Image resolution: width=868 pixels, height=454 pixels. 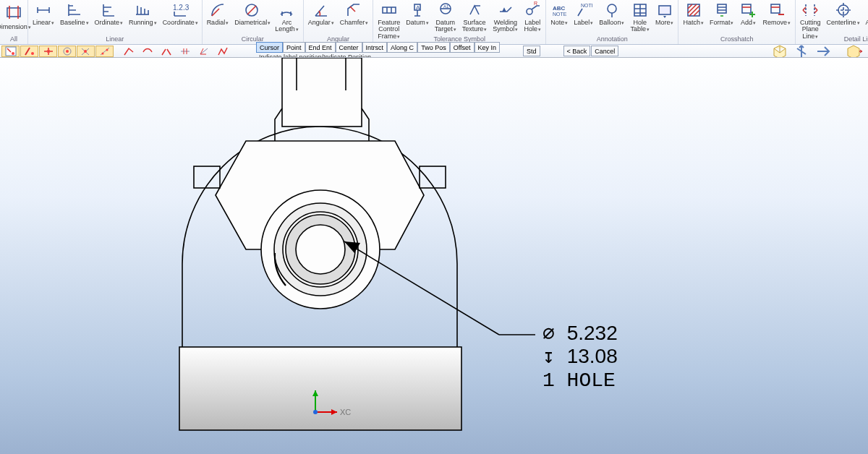 I want to click on running-icon, so click(x=142, y=10).